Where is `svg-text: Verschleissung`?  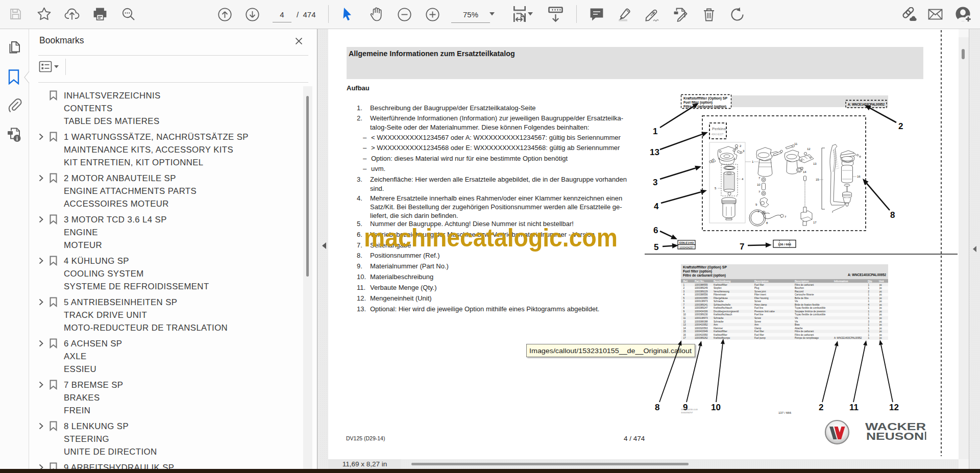
svg-text: Verschleissung is located at coordinates (722, 292).